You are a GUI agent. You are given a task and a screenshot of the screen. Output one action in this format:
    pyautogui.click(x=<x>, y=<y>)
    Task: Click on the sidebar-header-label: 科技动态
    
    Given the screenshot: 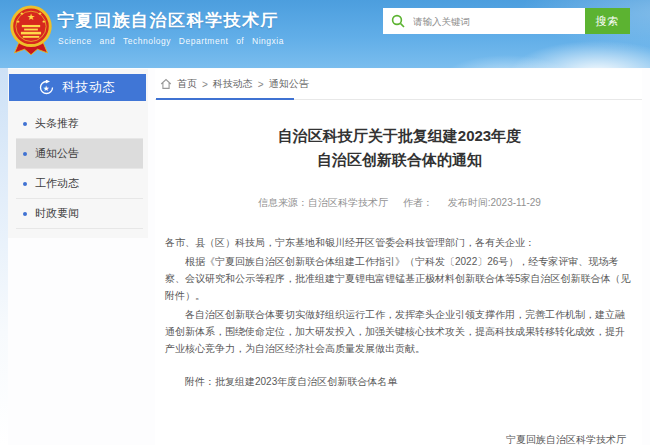 What is the action you would take?
    pyautogui.click(x=89, y=88)
    